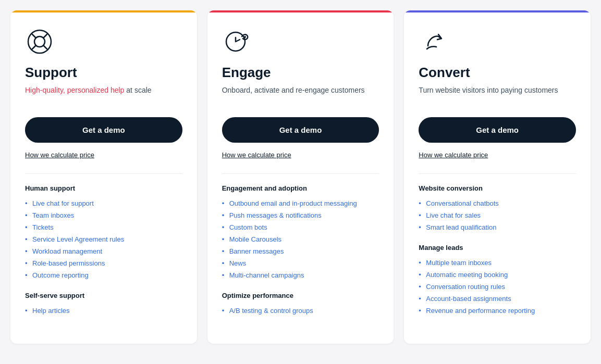 The width and height of the screenshot is (601, 364). What do you see at coordinates (104, 240) in the screenshot?
I see `support-feature-list-0: Live chat for supportTeam inboxesTickets…` at bounding box center [104, 240].